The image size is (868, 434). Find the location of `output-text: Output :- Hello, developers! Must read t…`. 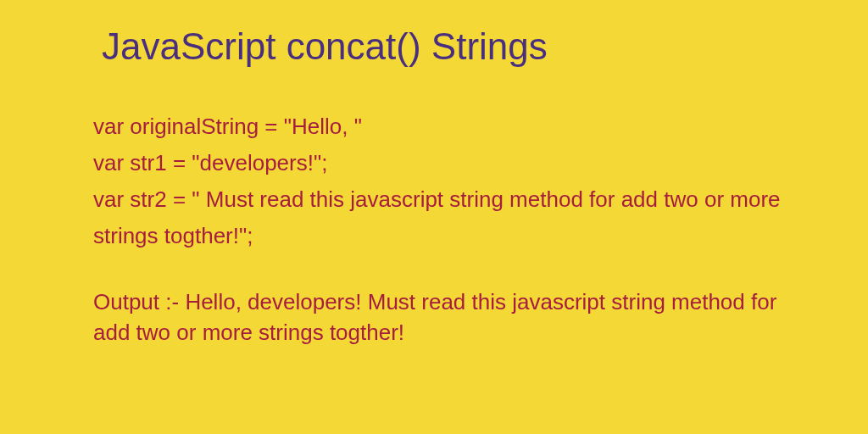

output-text: Output :- Hello, developers! Must read t… is located at coordinates (447, 317).